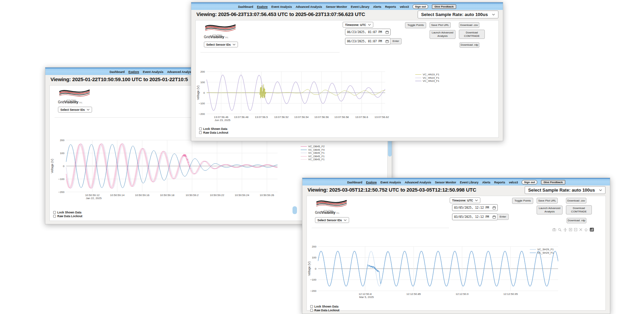  Describe the element at coordinates (565, 230) in the screenshot. I see `pan-icon` at that location.